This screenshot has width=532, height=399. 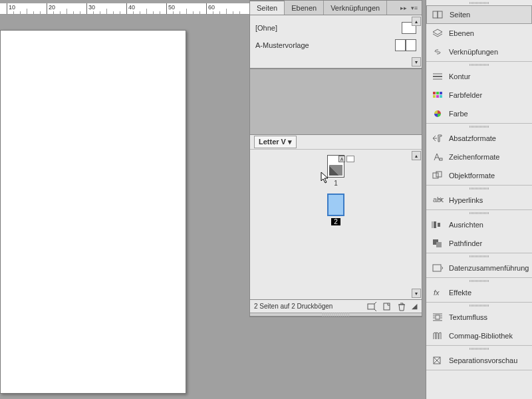 What do you see at coordinates (305, 8) in the screenshot?
I see `tab-ebenen: Ebenen` at bounding box center [305, 8].